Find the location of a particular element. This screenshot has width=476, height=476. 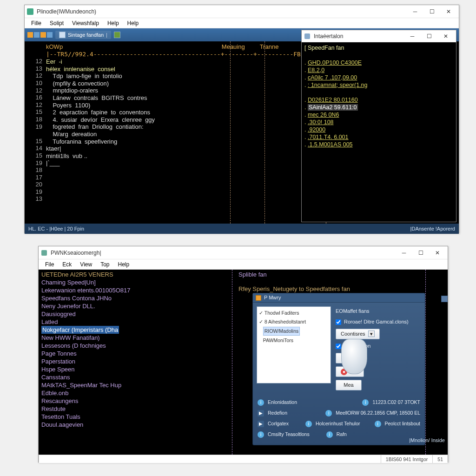

overlay-close-button: ✕ is located at coordinates (446, 36).